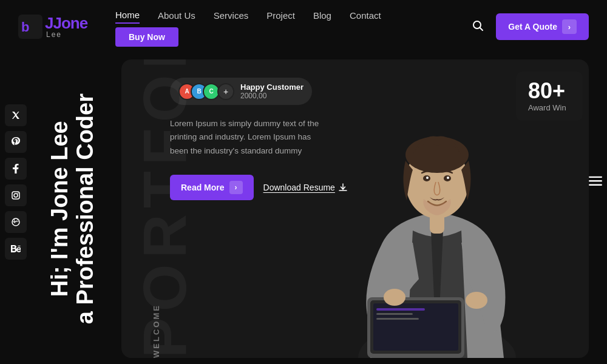 This screenshot has width=607, height=364. Describe the element at coordinates (157, 209) in the screenshot. I see `welcome-text: WELCOME` at that location.